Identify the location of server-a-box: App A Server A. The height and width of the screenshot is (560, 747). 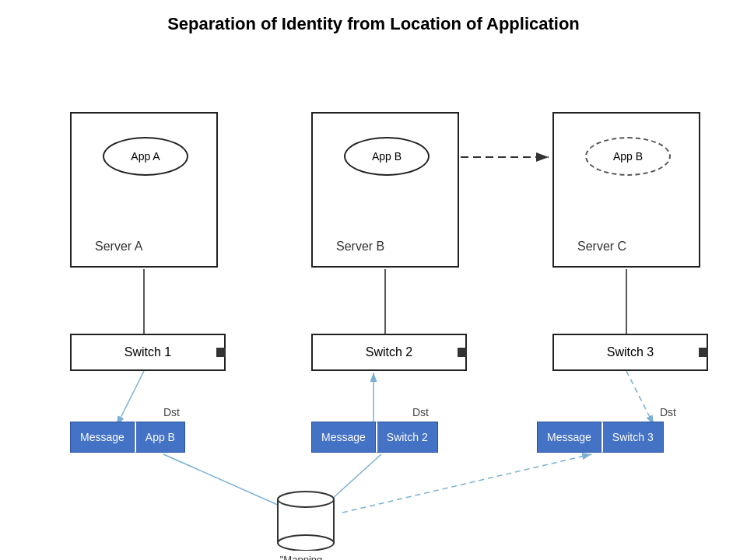
(144, 190).